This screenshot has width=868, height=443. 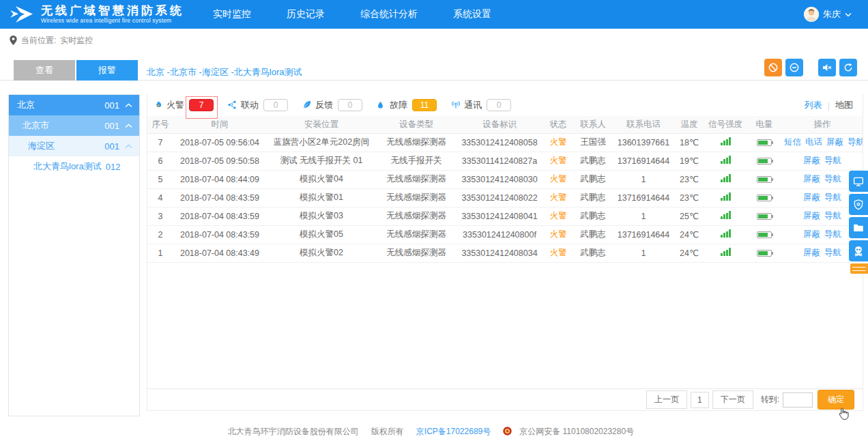 What do you see at coordinates (74, 255) in the screenshot?
I see `region-tree-sidebar: 北京001北京市001海淀区001北大青鸟lora测试012` at bounding box center [74, 255].